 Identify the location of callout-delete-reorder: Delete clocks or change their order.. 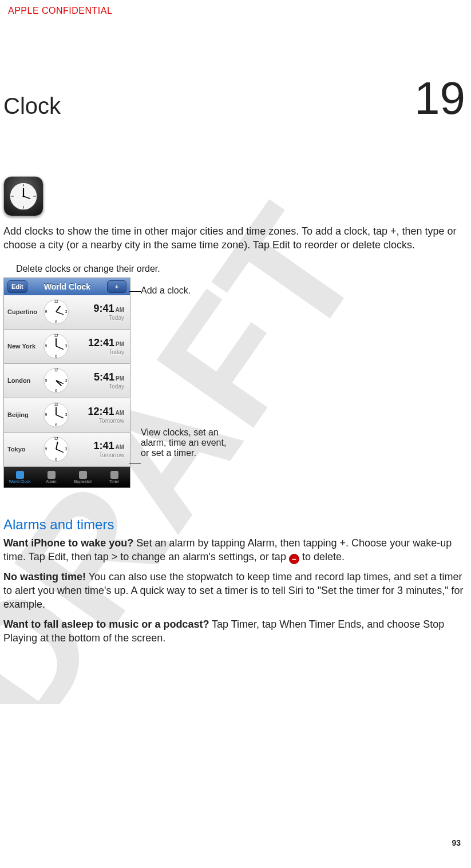
(242, 269).